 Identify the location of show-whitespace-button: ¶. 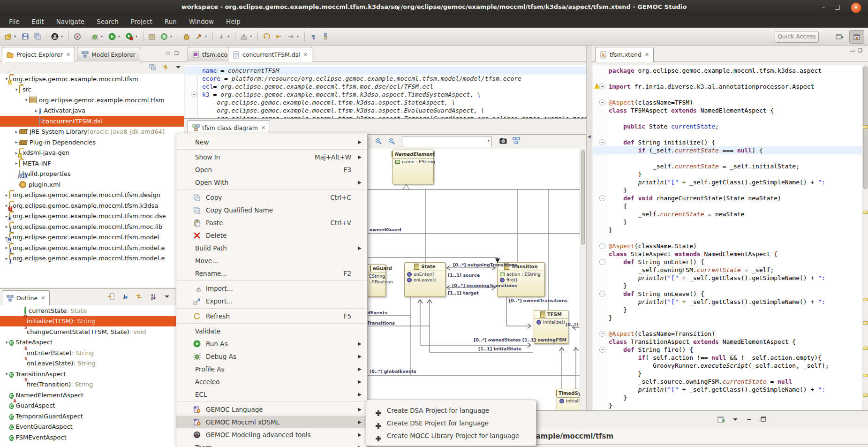
(313, 37).